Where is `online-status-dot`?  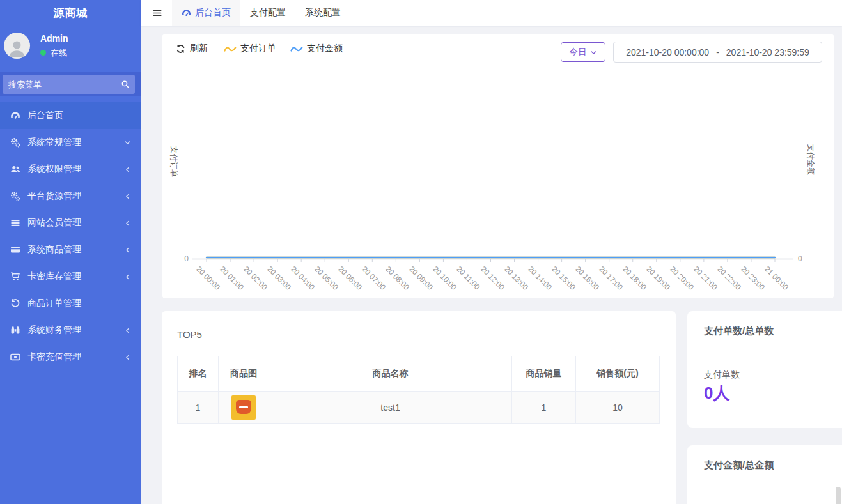
online-status-dot is located at coordinates (43, 52).